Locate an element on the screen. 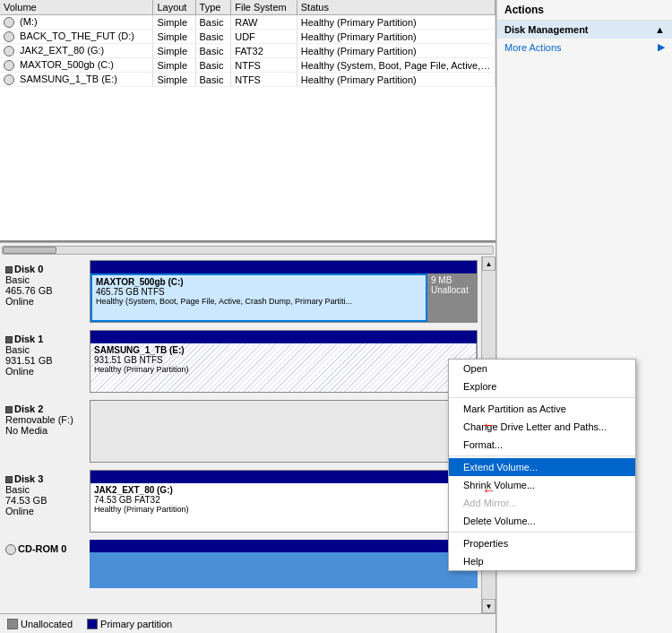 This screenshot has height=633, width=672. disk-bar-container: JAK2_EXT_80 (G:) 74.53 GB FAT32 Healthy … is located at coordinates (283, 501).